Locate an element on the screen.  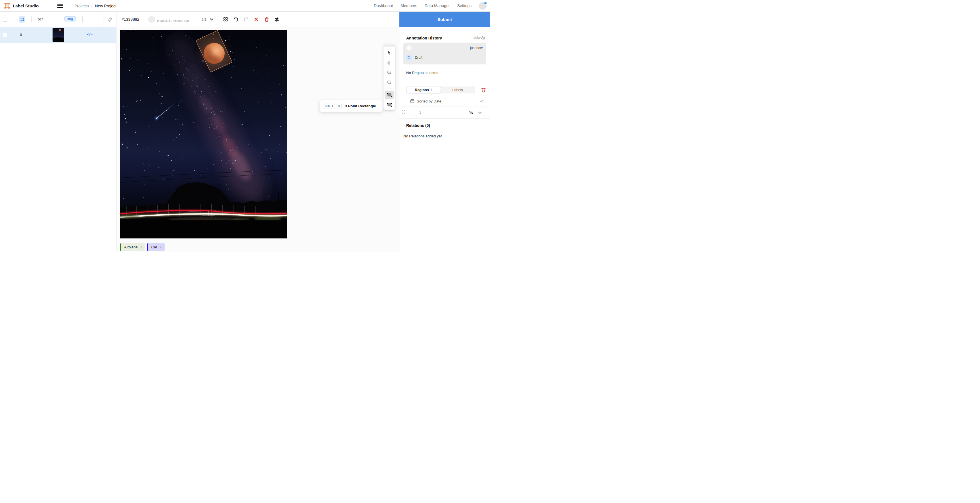
tab-regions: Regions 1 is located at coordinates (424, 90).